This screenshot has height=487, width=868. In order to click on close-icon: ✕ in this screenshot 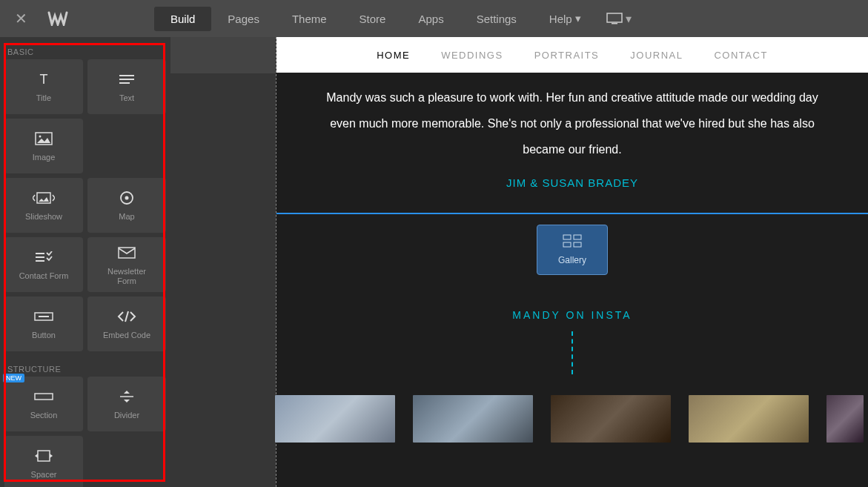, I will do `click(21, 19)`.